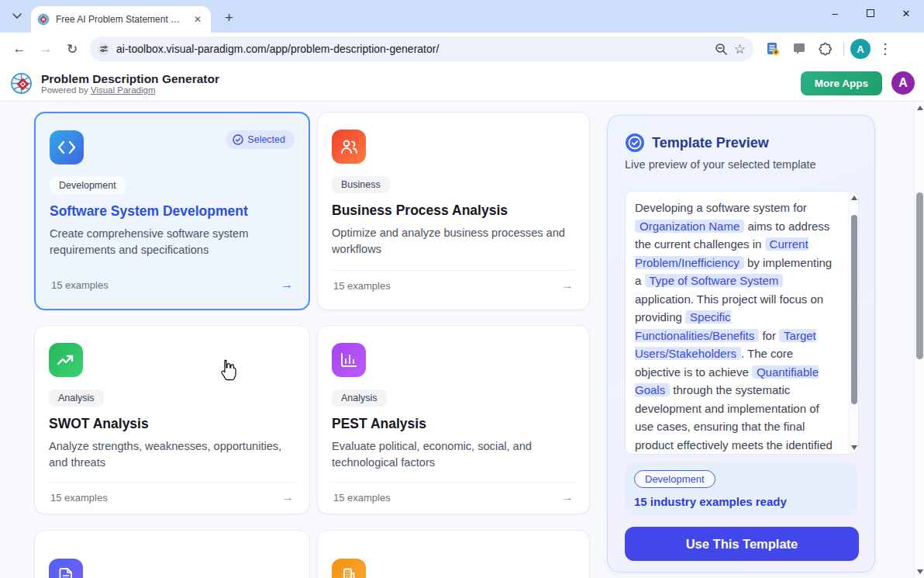 Image resolution: width=924 pixels, height=578 pixels. What do you see at coordinates (740, 50) in the screenshot?
I see `bookmark-star-icon: ☆` at bounding box center [740, 50].